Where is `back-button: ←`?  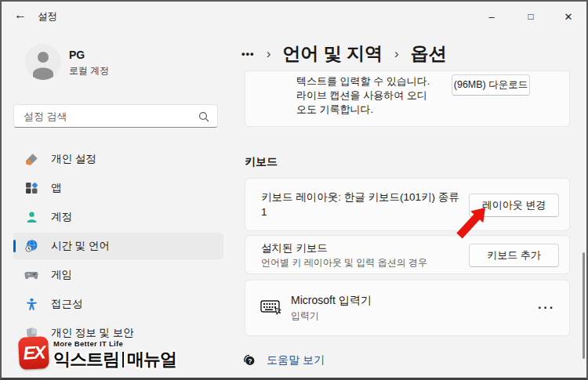
back-button: ← is located at coordinates (20, 15).